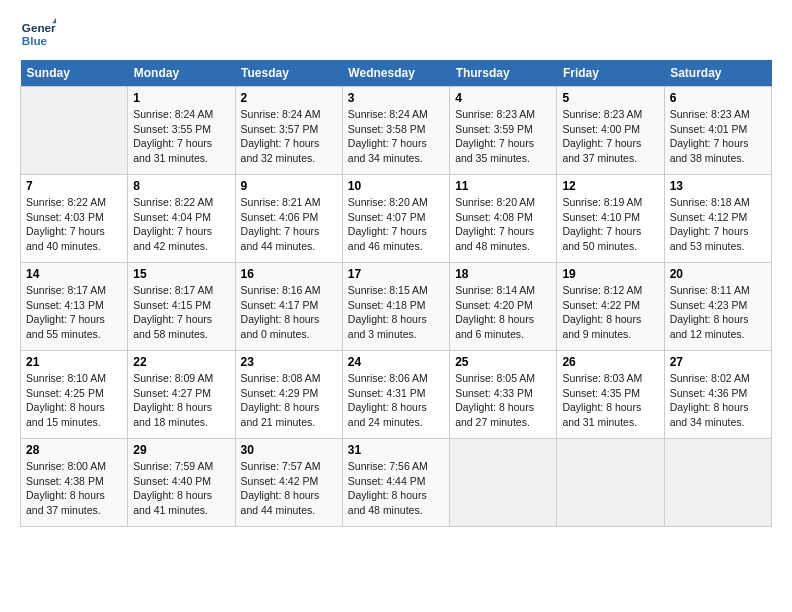 This screenshot has height=612, width=792. Describe the element at coordinates (396, 466) in the screenshot. I see `cell-text: Sunrise: 7:56 AM` at that location.